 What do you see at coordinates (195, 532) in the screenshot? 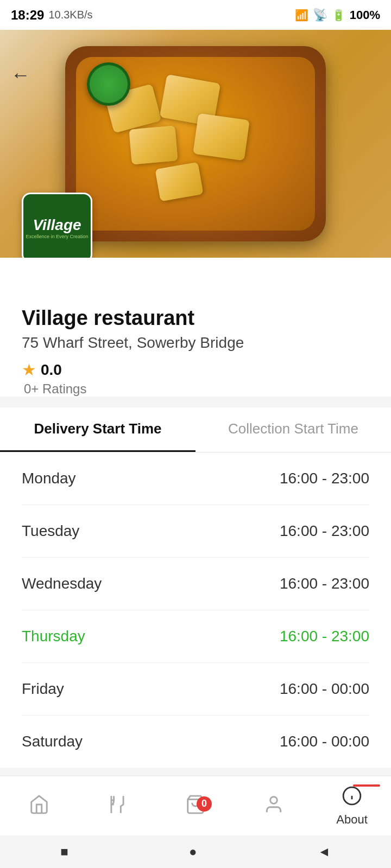
I see `schedule-row-tuesday: Tuesday 16:00 - 23:00` at bounding box center [195, 532].